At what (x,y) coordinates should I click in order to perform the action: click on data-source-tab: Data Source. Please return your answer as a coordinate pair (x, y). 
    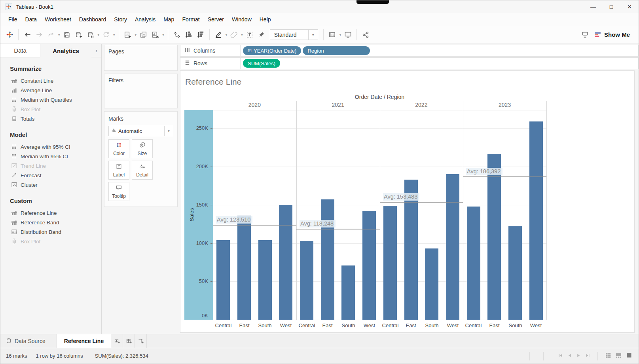
    Looking at the image, I should click on (28, 341).